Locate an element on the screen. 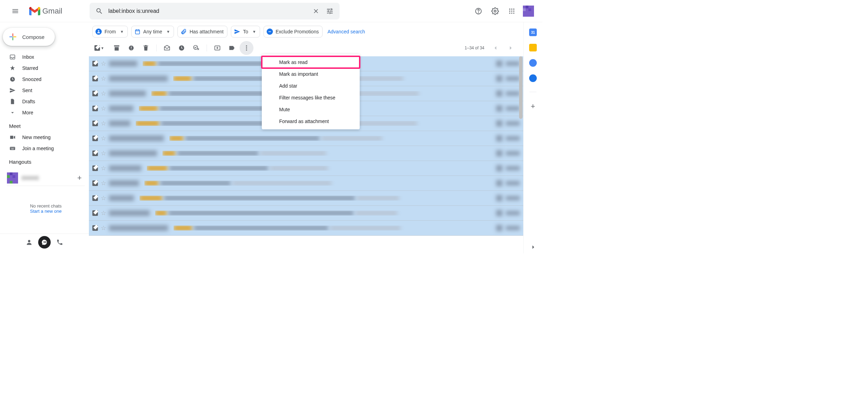  apps-button is located at coordinates (512, 11).